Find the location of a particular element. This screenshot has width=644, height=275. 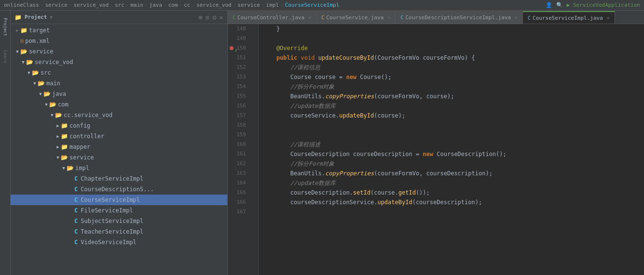

tab-course-description-service-impl: C CourseDescriptionServiceImpl.java × is located at coordinates (459, 17).